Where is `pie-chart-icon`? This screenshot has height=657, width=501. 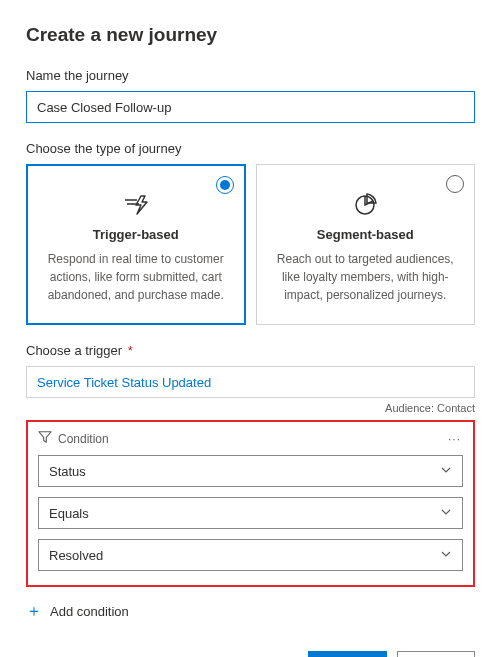
pie-chart-icon is located at coordinates (365, 205).